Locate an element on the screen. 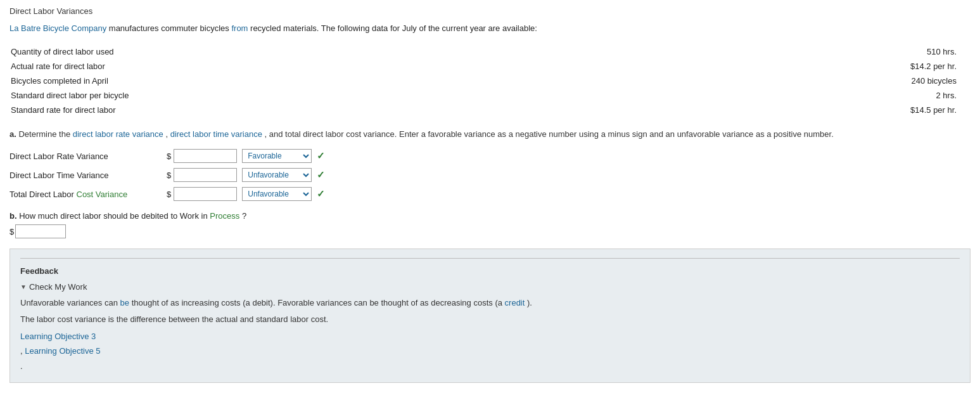 This screenshot has height=407, width=980. total-variance-input is located at coordinates (205, 194).